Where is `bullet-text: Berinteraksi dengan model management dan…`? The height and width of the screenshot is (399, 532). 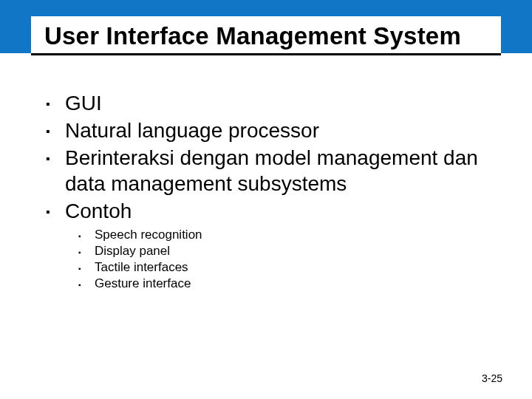
bullet-text: Berinteraksi dengan model management dan… is located at coordinates (272, 171).